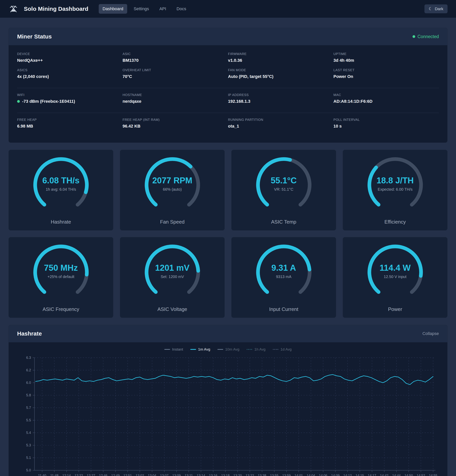  What do you see at coordinates (228, 36) in the screenshot?
I see `miner-status-header: Miner Status Connected` at bounding box center [228, 36].